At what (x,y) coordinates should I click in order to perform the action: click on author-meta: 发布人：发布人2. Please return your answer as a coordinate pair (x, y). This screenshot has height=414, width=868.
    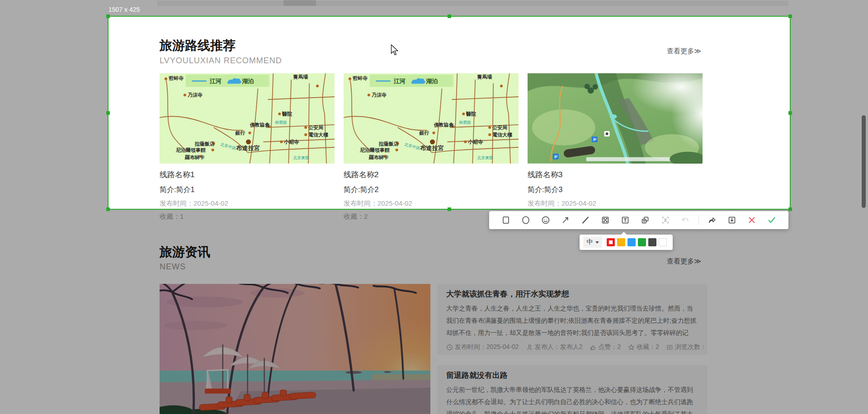
    Looking at the image, I should click on (554, 347).